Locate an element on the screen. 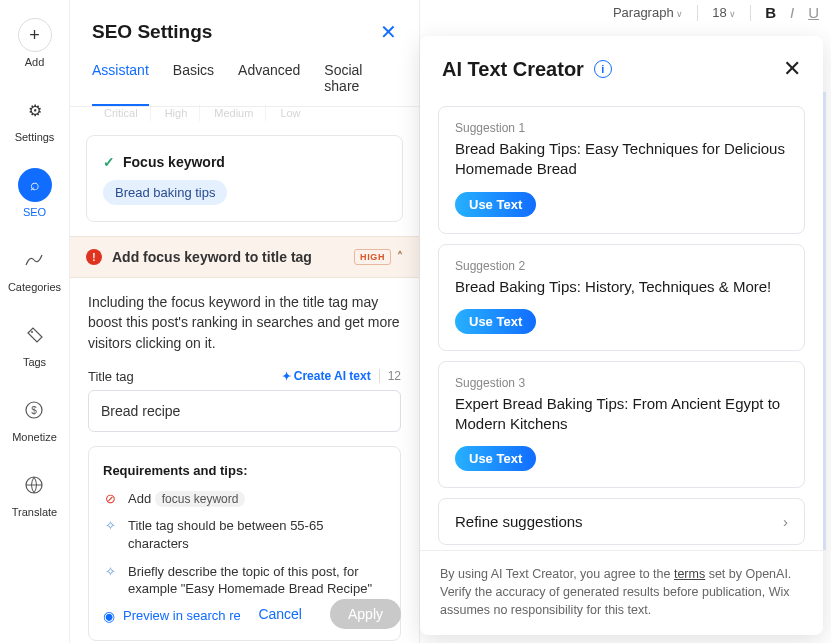 Image resolution: width=831 pixels, height=643 pixels. bold-button: B is located at coordinates (770, 12).